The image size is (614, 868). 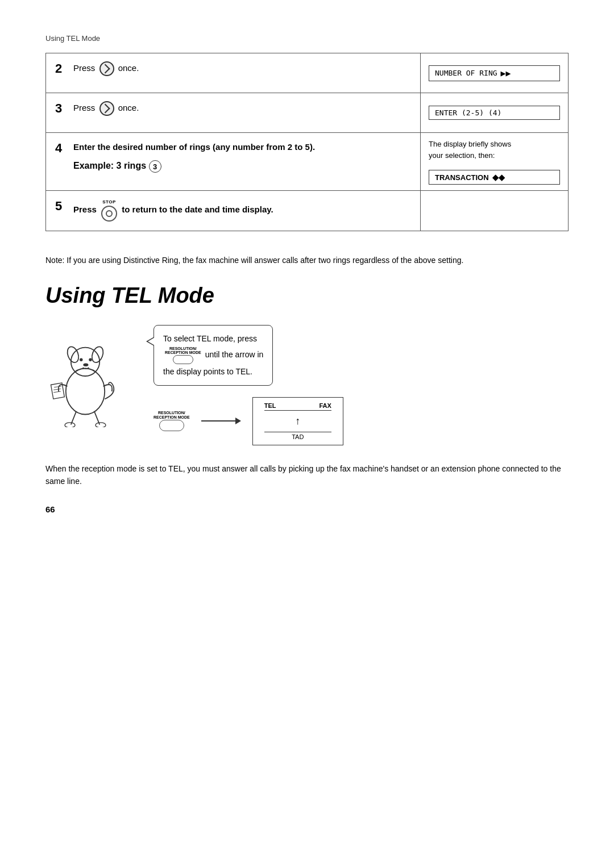 What do you see at coordinates (172, 420) in the screenshot?
I see `res-mode-btn-display: RESOLUTION/ RECEPTION MODE` at bounding box center [172, 420].